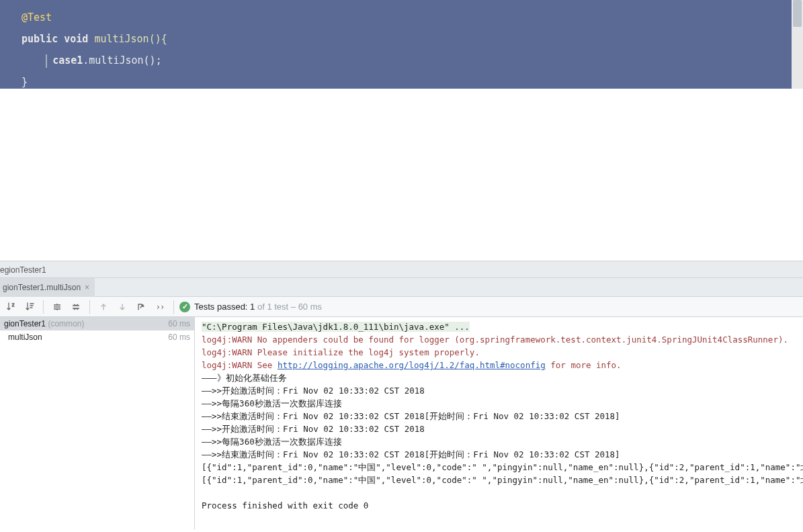  I want to click on tree-item-name: multiJson, so click(23, 337).